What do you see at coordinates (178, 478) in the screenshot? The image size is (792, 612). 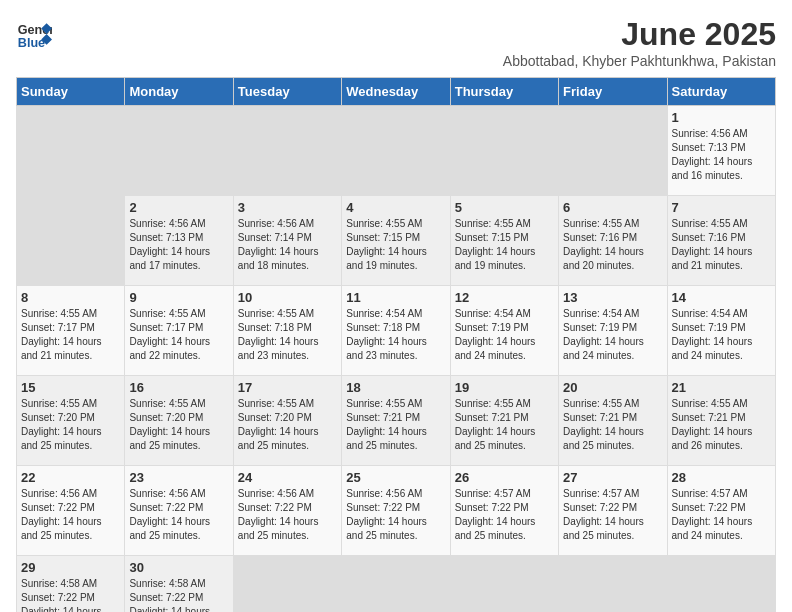 I see `day-number: 23` at bounding box center [178, 478].